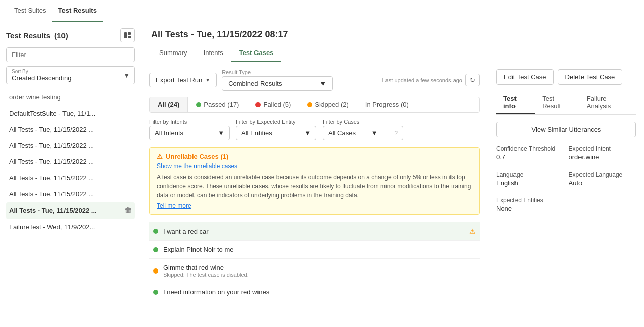 Image resolution: width=644 pixels, height=327 pixels. What do you see at coordinates (214, 53) in the screenshot?
I see `tab-intents: Intents` at bounding box center [214, 53].